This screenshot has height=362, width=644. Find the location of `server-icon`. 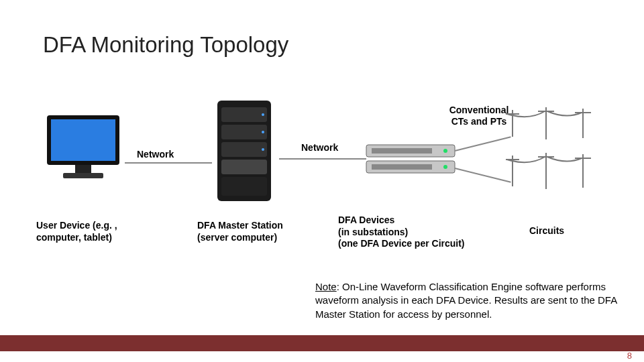

server-icon is located at coordinates (244, 151).